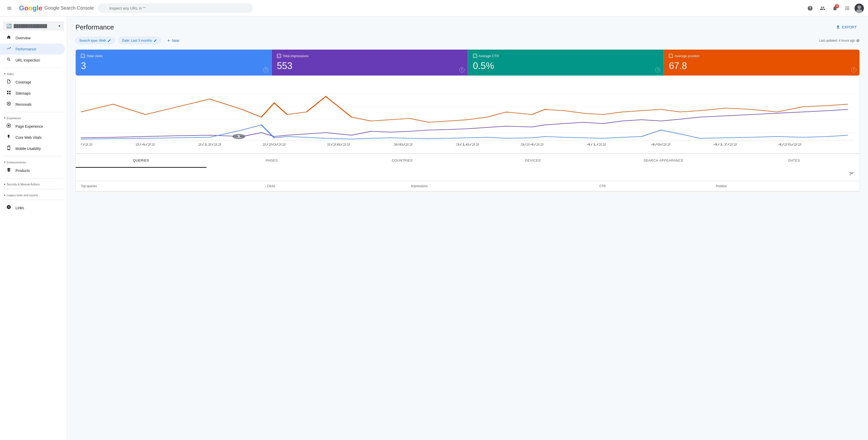 The image size is (868, 440). What do you see at coordinates (32, 138) in the screenshot?
I see `sidebar-item-core-web-vitals: Core Web Vitals` at bounding box center [32, 138].